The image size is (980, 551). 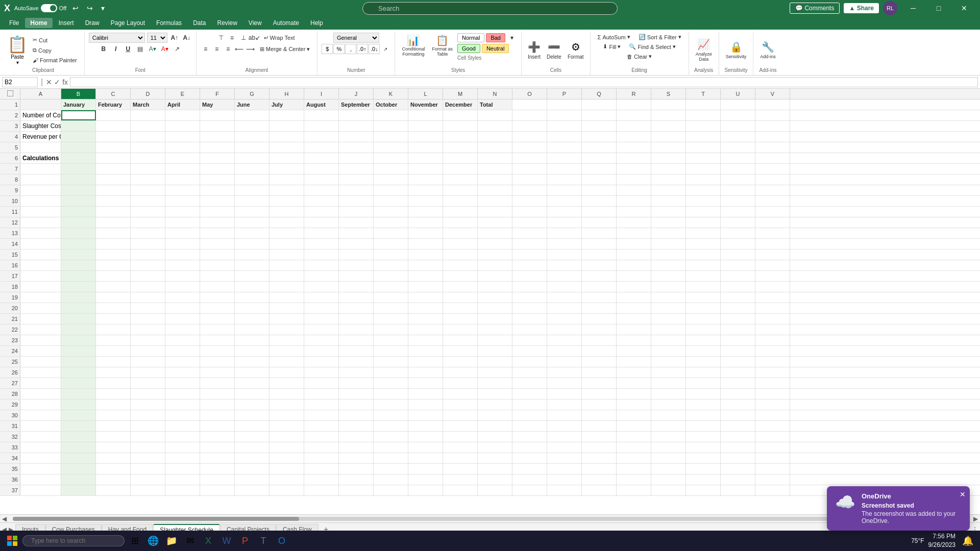 What do you see at coordinates (703, 126) in the screenshot?
I see `cell-3t` at bounding box center [703, 126].